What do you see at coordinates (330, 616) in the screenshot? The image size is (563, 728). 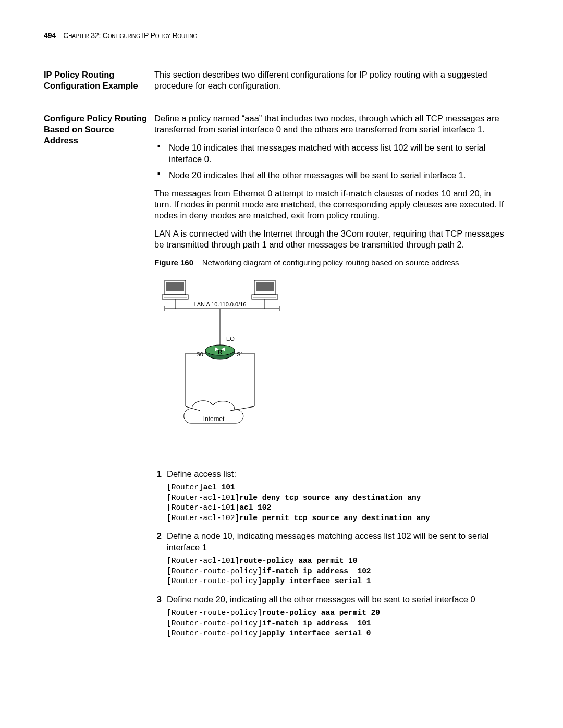 I see `step-3: 3 Define node 20, indicating all the oth…` at bounding box center [330, 616].